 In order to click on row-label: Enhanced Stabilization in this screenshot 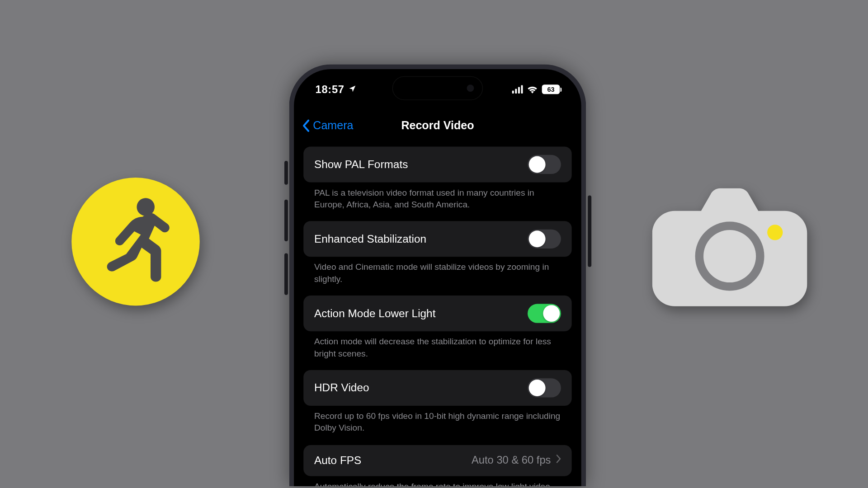, I will do `click(370, 239)`.